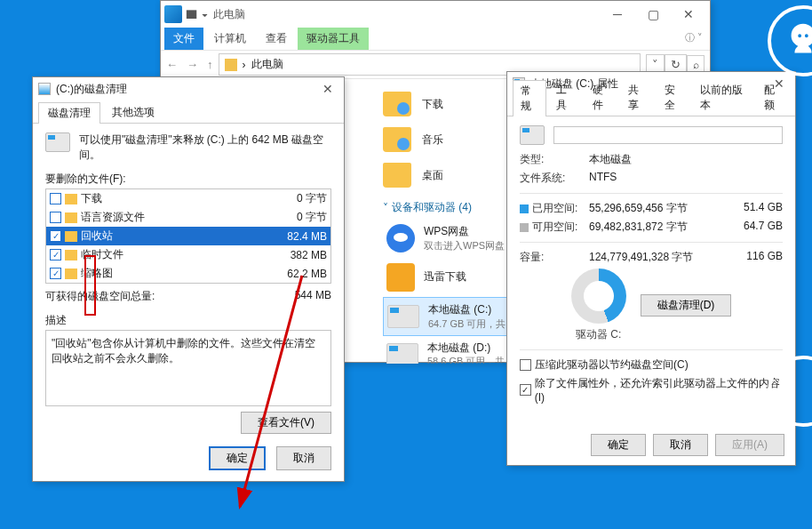  What do you see at coordinates (433, 176) in the screenshot?
I see `folder-label: 桌面` at bounding box center [433, 176].